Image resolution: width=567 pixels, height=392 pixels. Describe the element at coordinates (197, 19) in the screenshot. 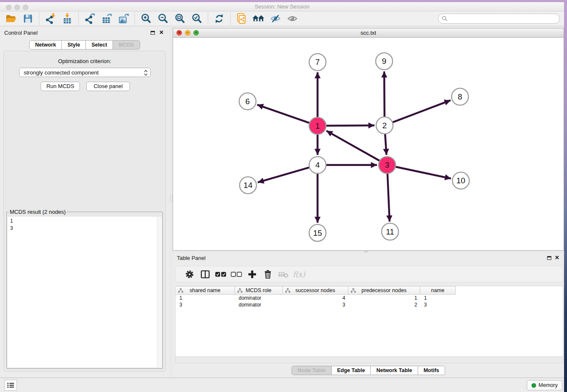

I see `zoom-selected-icon` at that location.